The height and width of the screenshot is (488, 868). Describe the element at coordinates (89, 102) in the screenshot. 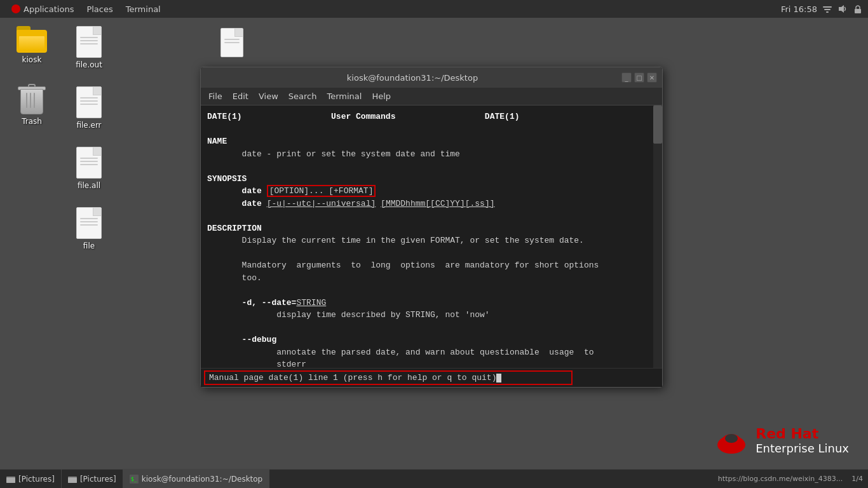

I see `file-err-icon` at that location.